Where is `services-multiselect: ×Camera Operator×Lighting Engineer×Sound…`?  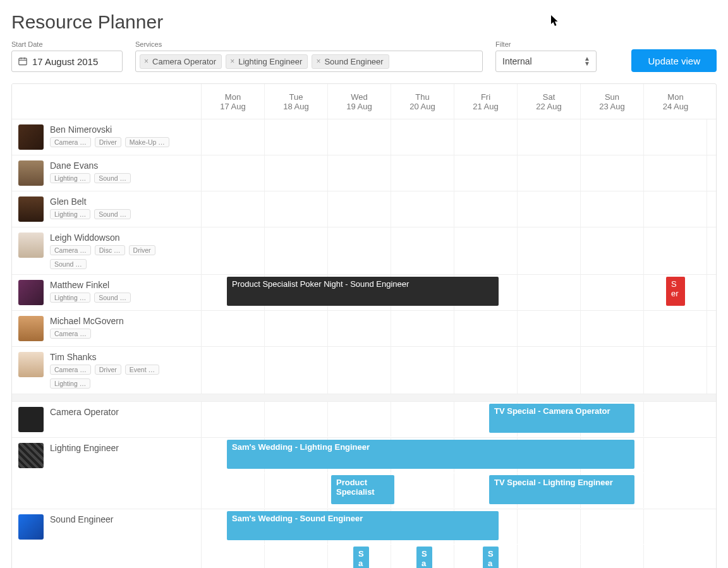
services-multiselect: ×Camera Operator×Lighting Engineer×Sound… is located at coordinates (309, 61).